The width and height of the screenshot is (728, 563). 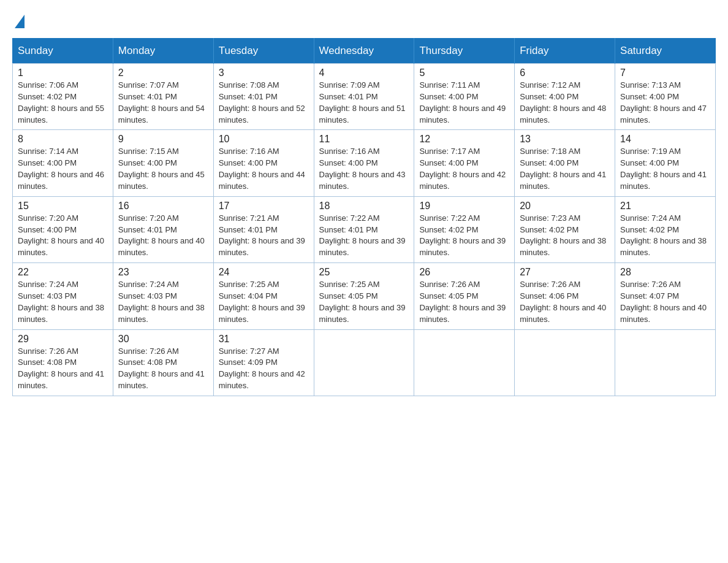 What do you see at coordinates (364, 139) in the screenshot?
I see `day-number: 11` at bounding box center [364, 139].